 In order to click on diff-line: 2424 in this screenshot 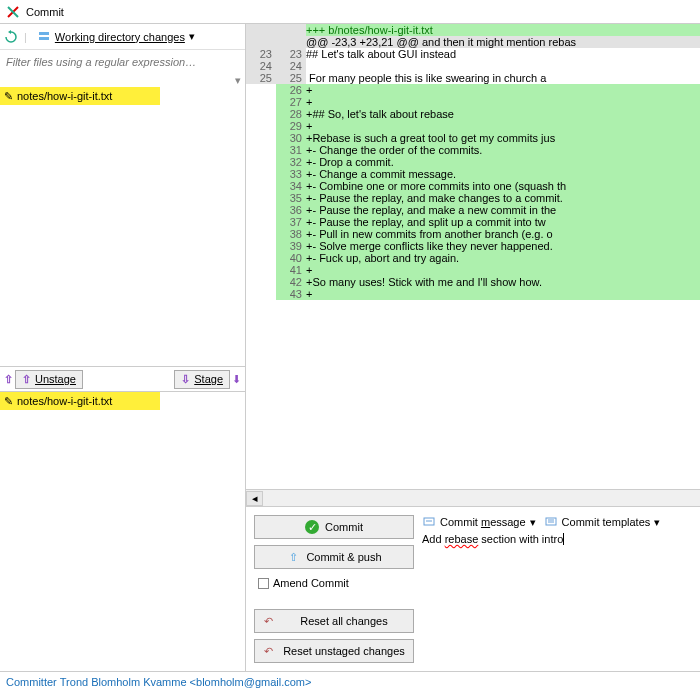, I will do `click(473, 66)`.